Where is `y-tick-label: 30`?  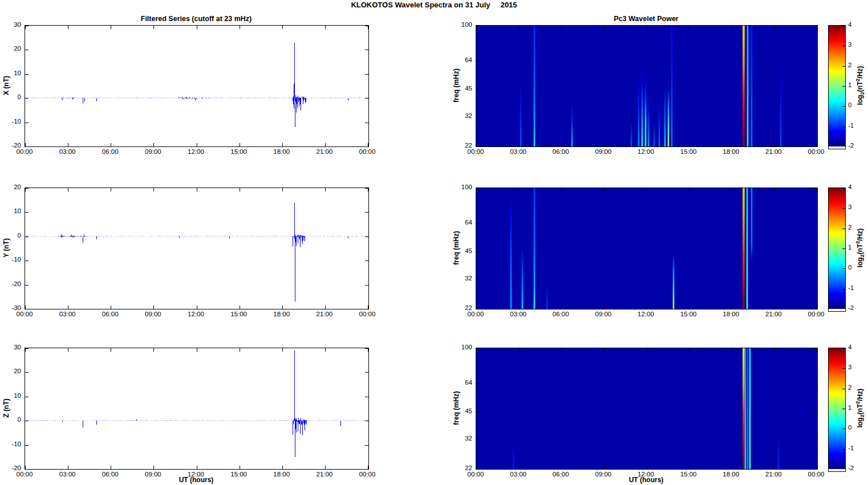
y-tick-label: 30 is located at coordinates (10, 348).